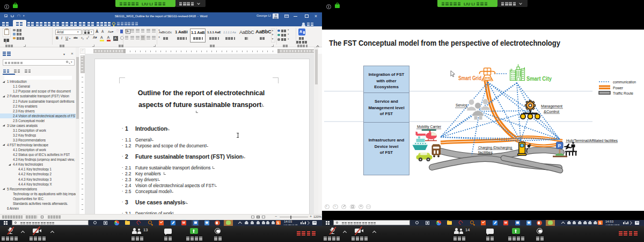 This screenshot has height=242, width=644. I want to click on svg-text: &Control, so click(552, 112).